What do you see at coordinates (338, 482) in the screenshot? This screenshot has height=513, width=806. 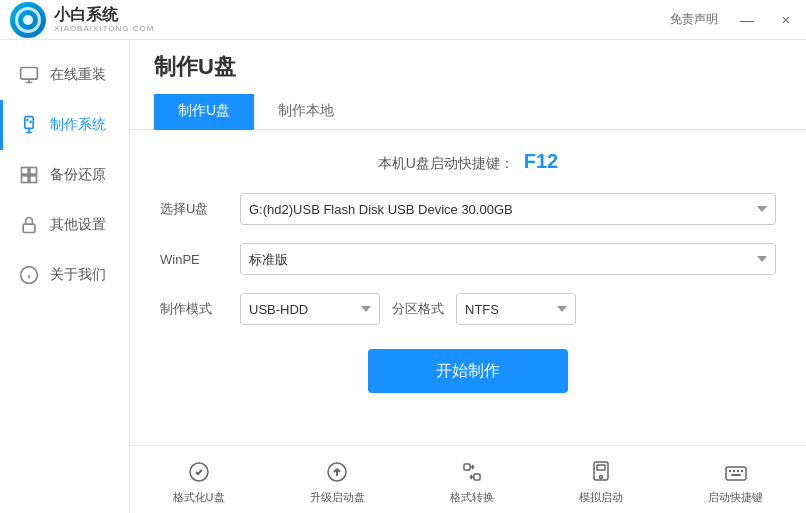 I see `bottom-item-upgrade-boot: 升级启动盘` at bounding box center [338, 482].